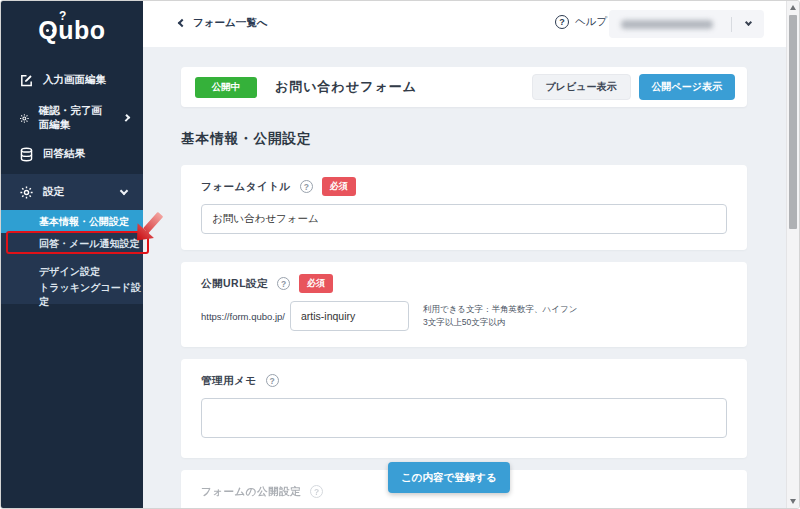 Image resolution: width=800 pixels, height=509 pixels. What do you see at coordinates (26, 80) in the screenshot?
I see `edit-icon` at bounding box center [26, 80].